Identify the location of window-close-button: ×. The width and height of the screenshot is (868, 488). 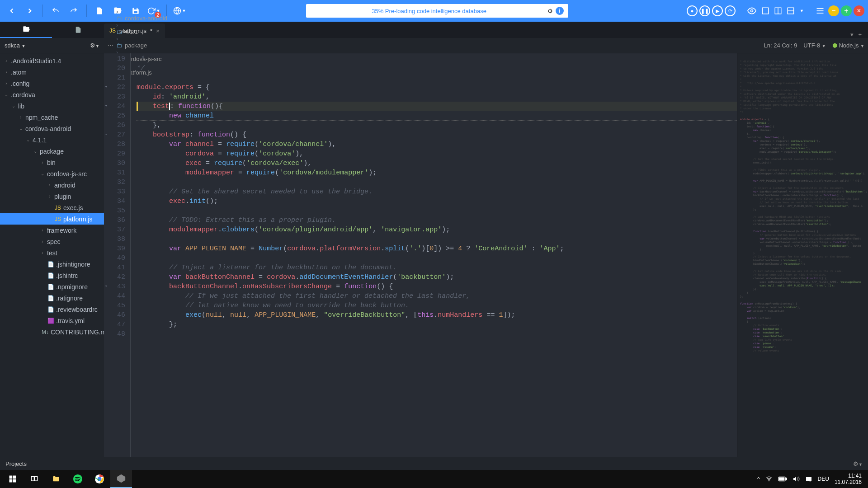
(859, 11).